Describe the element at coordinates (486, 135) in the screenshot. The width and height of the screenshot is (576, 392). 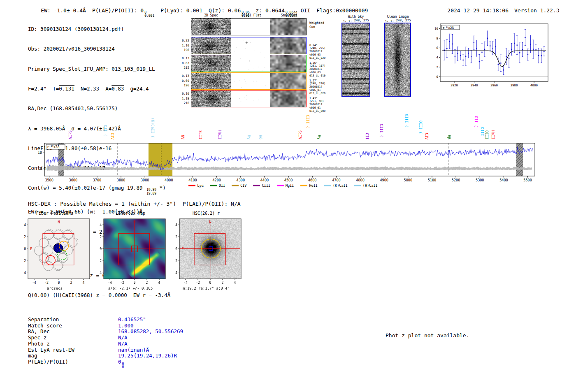
I see `emission-line-label: OIII` at that location.